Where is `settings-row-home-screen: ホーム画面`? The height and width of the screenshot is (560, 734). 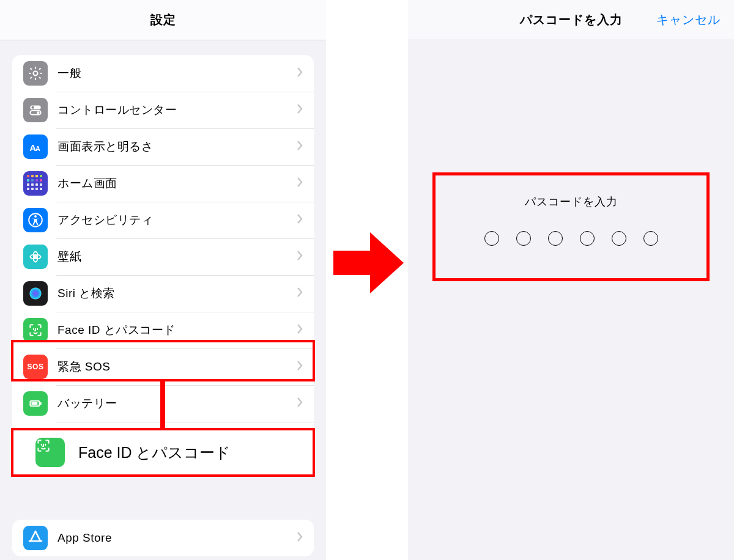
settings-row-home-screen: ホーム画面 is located at coordinates (163, 183).